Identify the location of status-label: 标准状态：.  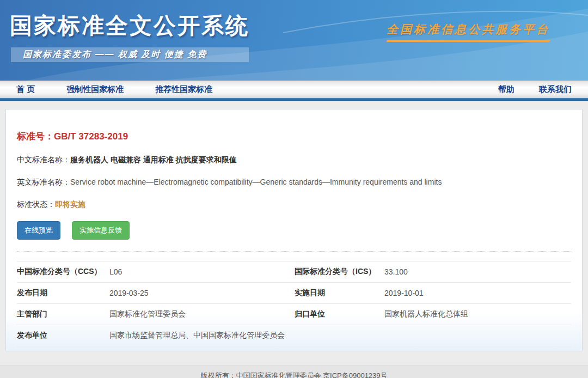
(36, 204).